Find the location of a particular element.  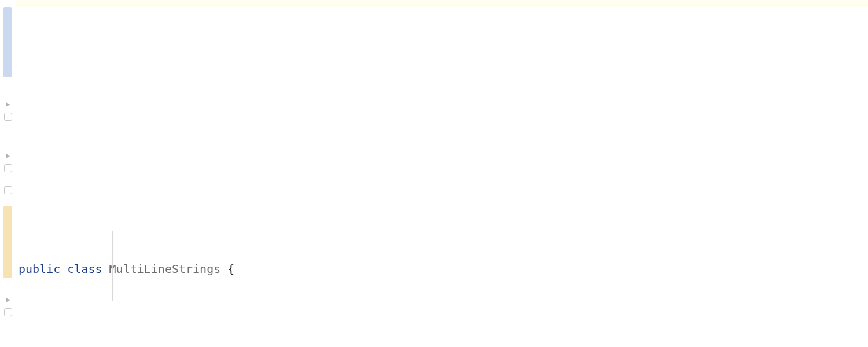

code-line: public class MultiLineStrings { is located at coordinates (443, 269).